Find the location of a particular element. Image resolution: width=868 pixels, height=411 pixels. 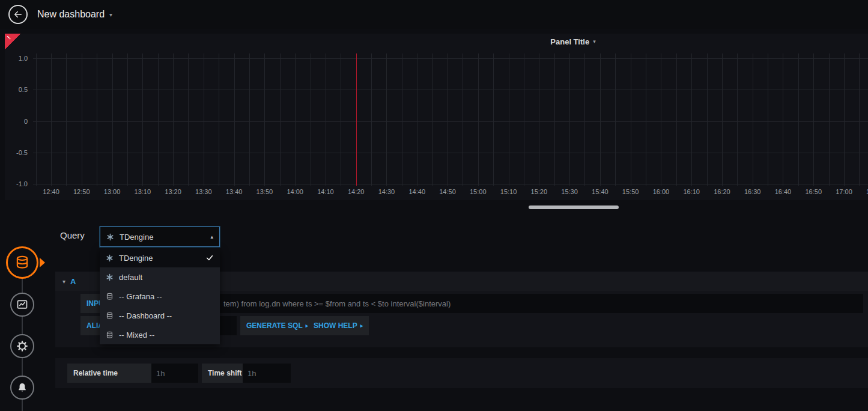

x-axis-label: 15:30 is located at coordinates (569, 192).